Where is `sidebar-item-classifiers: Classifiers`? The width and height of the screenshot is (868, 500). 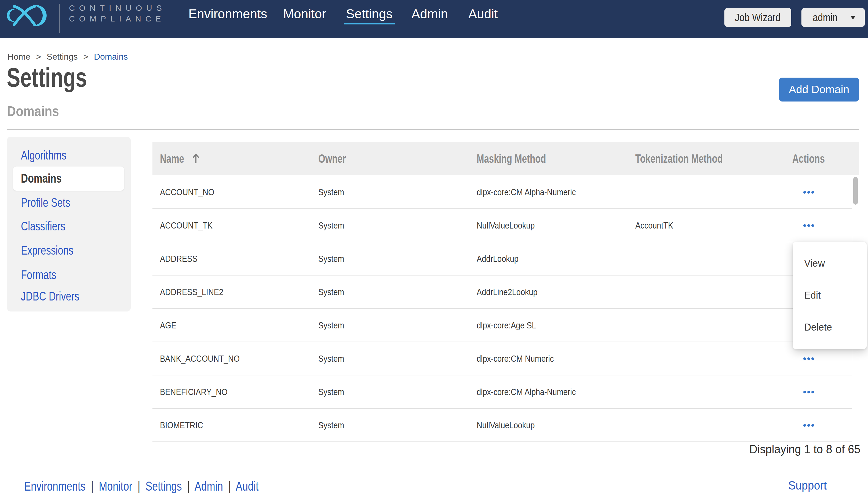
sidebar-item-classifiers: Classifiers is located at coordinates (43, 226).